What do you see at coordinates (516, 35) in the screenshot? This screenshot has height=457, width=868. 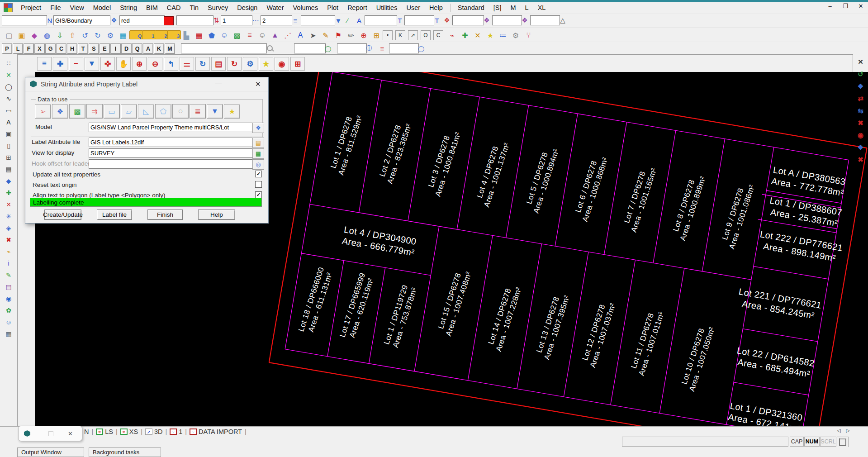 I see `tools-icon: ⚙` at bounding box center [516, 35].